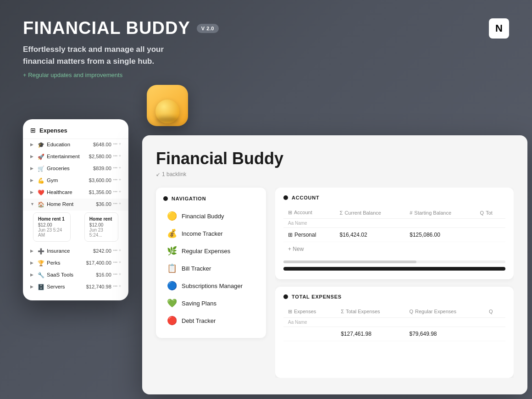 Image resolution: width=532 pixels, height=399 pixels. Describe the element at coordinates (67, 180) in the screenshot. I see `expense-name: Gym` at that location.